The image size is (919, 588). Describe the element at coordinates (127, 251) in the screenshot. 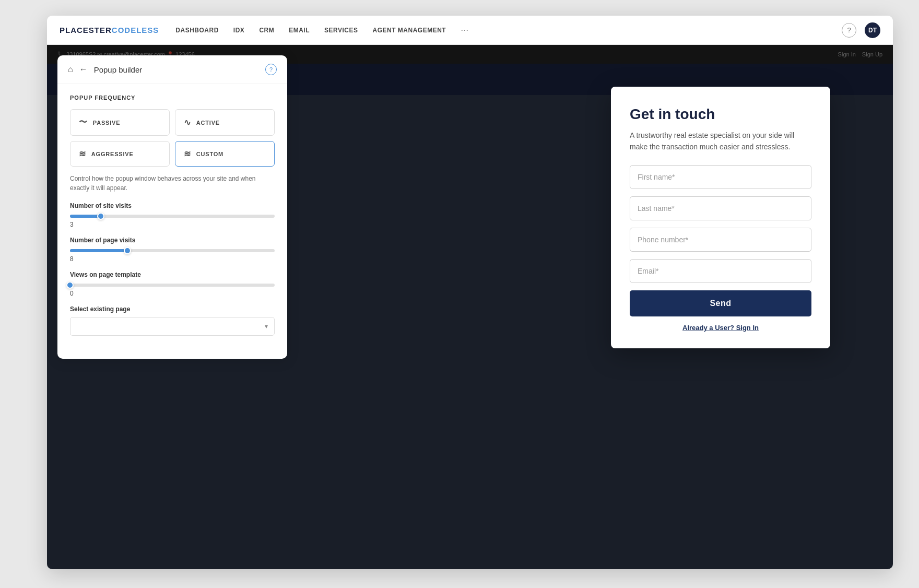

I see `page-visits-thumb` at that location.